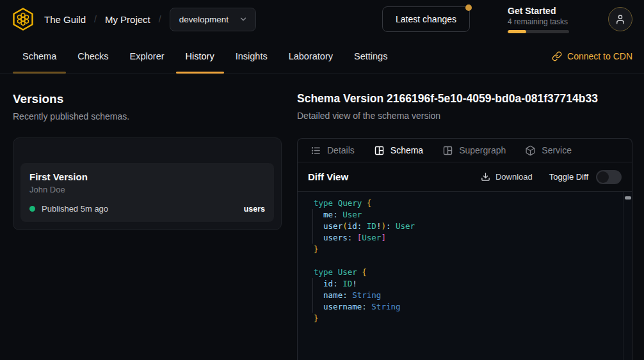 The height and width of the screenshot is (360, 644). What do you see at coordinates (538, 19) in the screenshot?
I see `get-started-widget: Get Started 4 remaining tasks` at bounding box center [538, 19].